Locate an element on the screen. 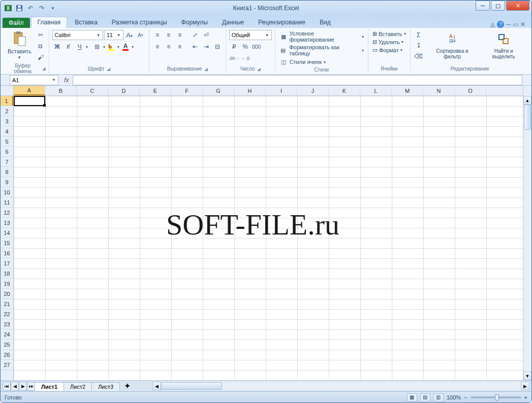 Image resolution: width=532 pixels, height=403 pixels. format-as-table-button: ▤Форматировать как таблицу▾ is located at coordinates (322, 50).